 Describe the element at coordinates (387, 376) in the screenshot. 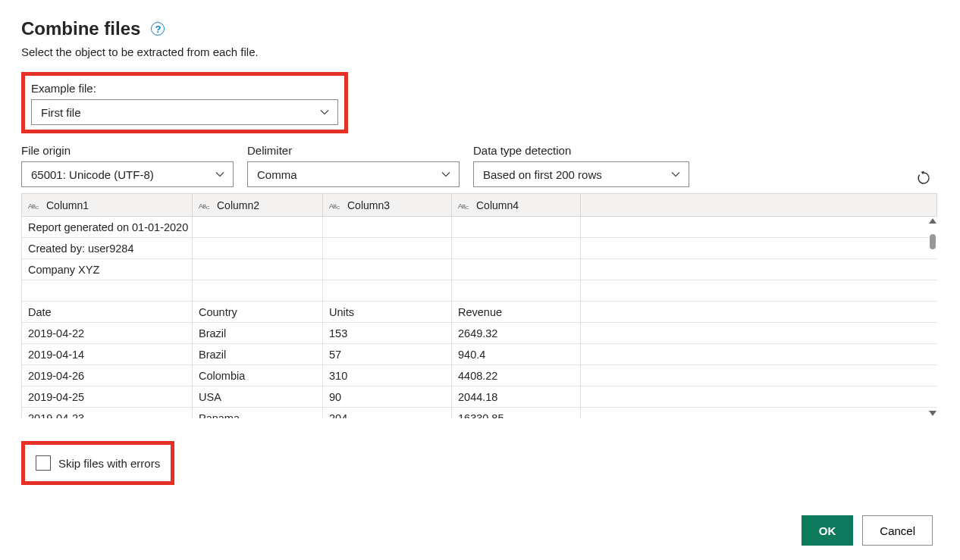

I see `table-cell: 310` at that location.